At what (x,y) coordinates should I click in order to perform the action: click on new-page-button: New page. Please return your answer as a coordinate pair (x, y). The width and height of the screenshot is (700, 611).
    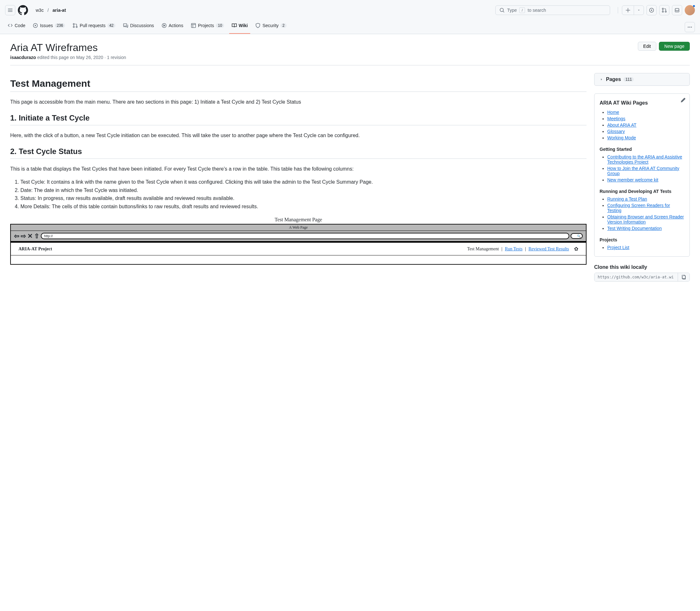
    Looking at the image, I should click on (674, 46).